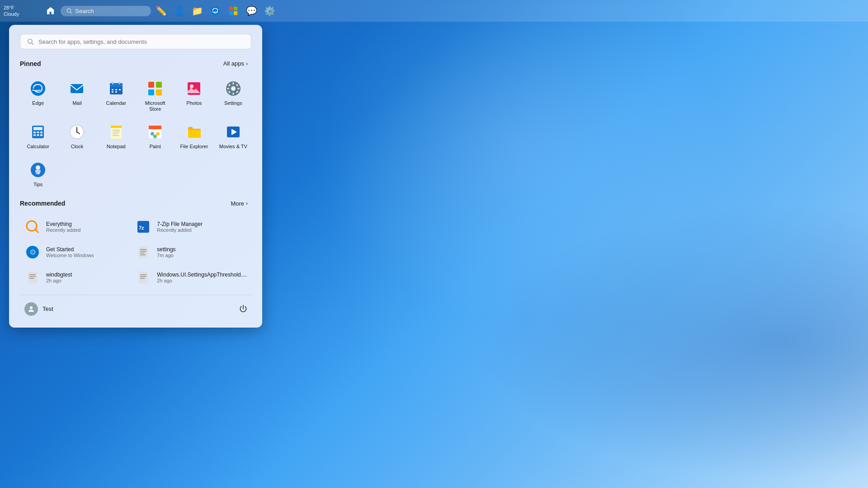 The width and height of the screenshot is (868, 488). I want to click on paint-icon, so click(155, 132).